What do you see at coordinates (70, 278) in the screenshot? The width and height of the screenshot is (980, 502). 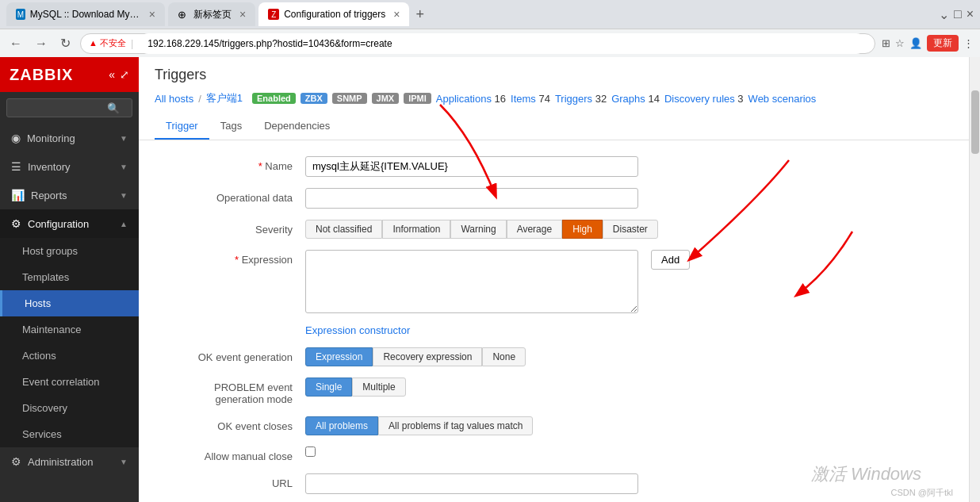 I see `sidebar-item-templates: Templates` at bounding box center [70, 278].